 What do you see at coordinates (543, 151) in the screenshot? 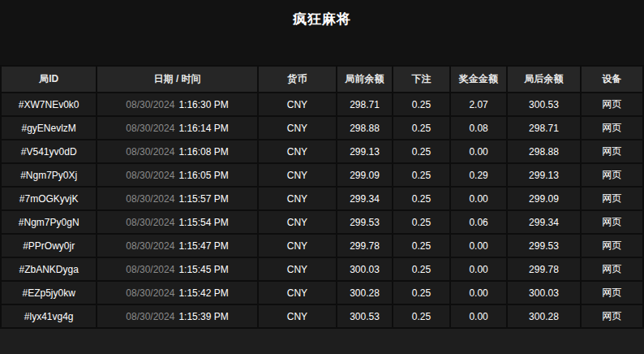
I see `cell-balance-after: 298.88` at bounding box center [543, 151].